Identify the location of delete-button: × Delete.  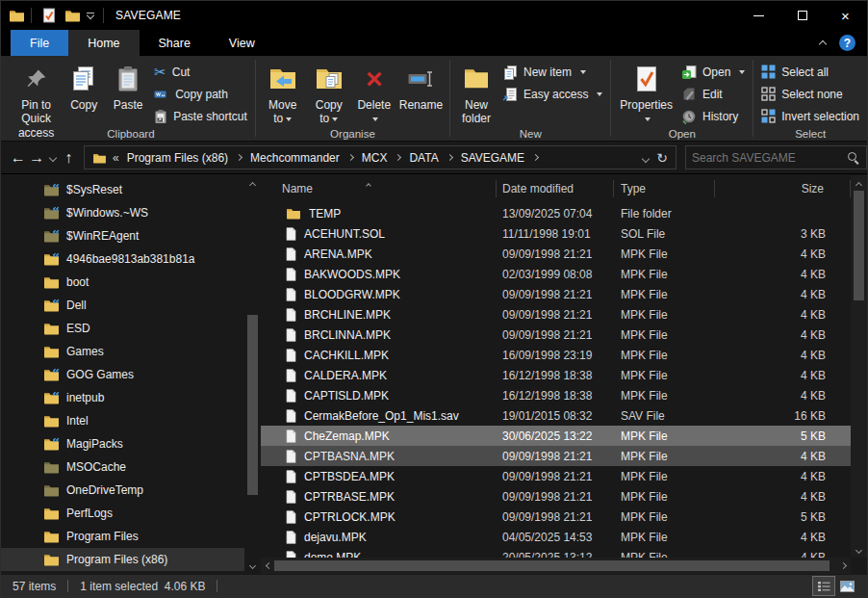
(374, 94).